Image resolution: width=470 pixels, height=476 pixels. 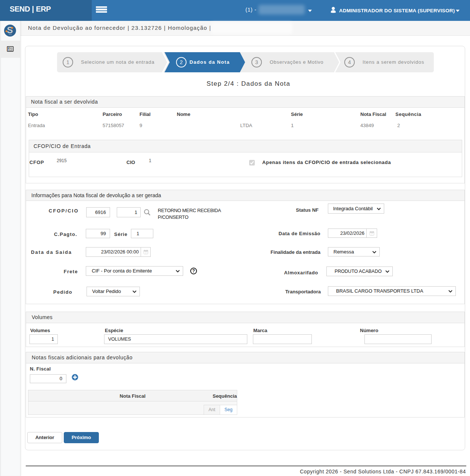 What do you see at coordinates (297, 62) in the screenshot?
I see `svg-text: Observações e Motivo` at bounding box center [297, 62].